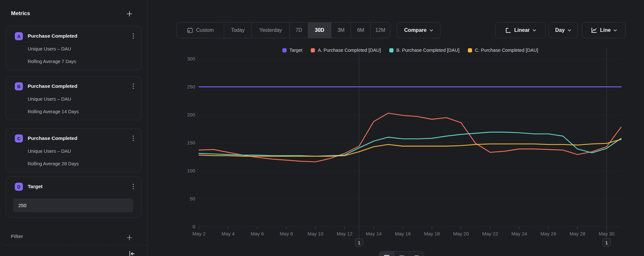 This screenshot has width=644, height=256. What do you see at coordinates (199, 233) in the screenshot?
I see `x-axis-label: May 2` at bounding box center [199, 233].